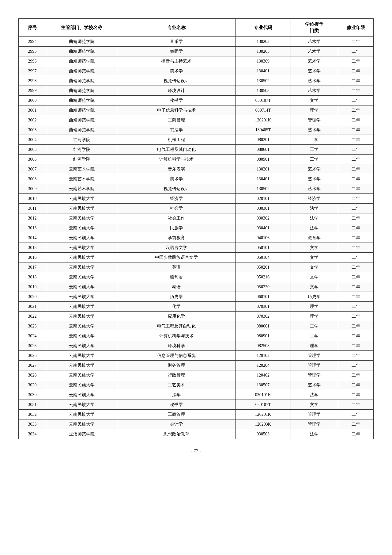 The height and width of the screenshot is (555, 392). What do you see at coordinates (32, 307) in the screenshot?
I see `cell-seq: 3021` at bounding box center [32, 307].